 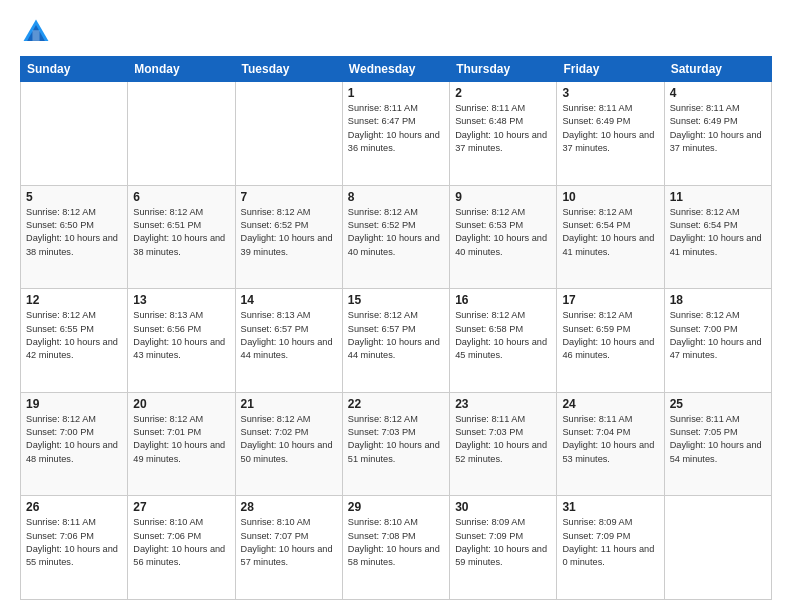 I want to click on day-number: 29, so click(x=396, y=507).